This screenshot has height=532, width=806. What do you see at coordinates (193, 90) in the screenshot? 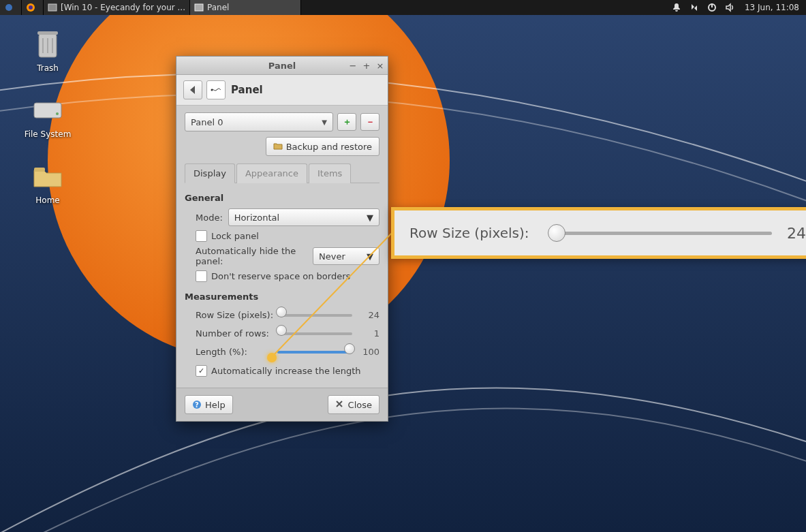
I see `back-button` at bounding box center [193, 90].